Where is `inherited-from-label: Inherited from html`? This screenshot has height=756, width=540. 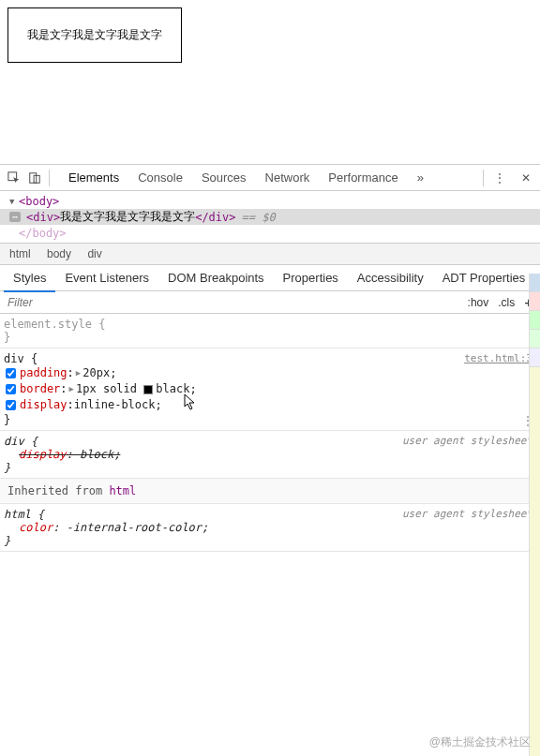
inherited-from-label: Inherited from html is located at coordinates (270, 491).